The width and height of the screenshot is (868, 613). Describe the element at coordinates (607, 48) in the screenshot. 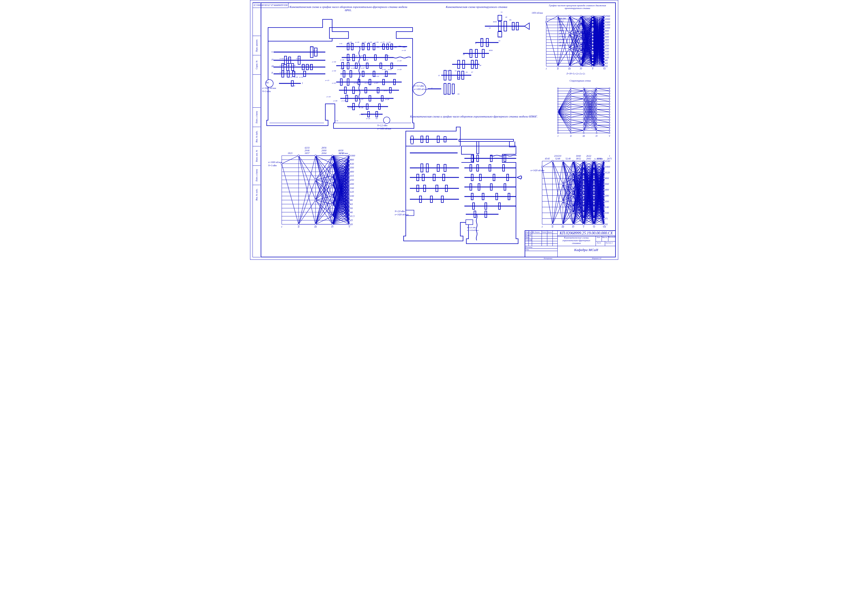

I see `svg-text: 200` at that location.